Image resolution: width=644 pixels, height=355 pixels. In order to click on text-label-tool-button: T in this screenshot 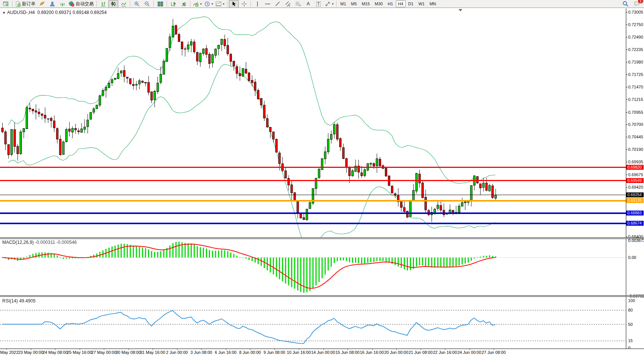, I will do `click(318, 4)`.